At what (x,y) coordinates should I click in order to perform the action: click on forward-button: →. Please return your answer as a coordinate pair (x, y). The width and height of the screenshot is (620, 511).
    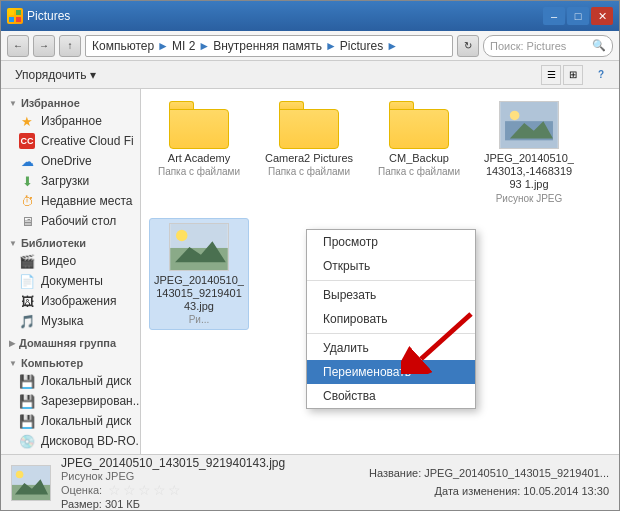
    Looking at the image, I should click on (44, 46).